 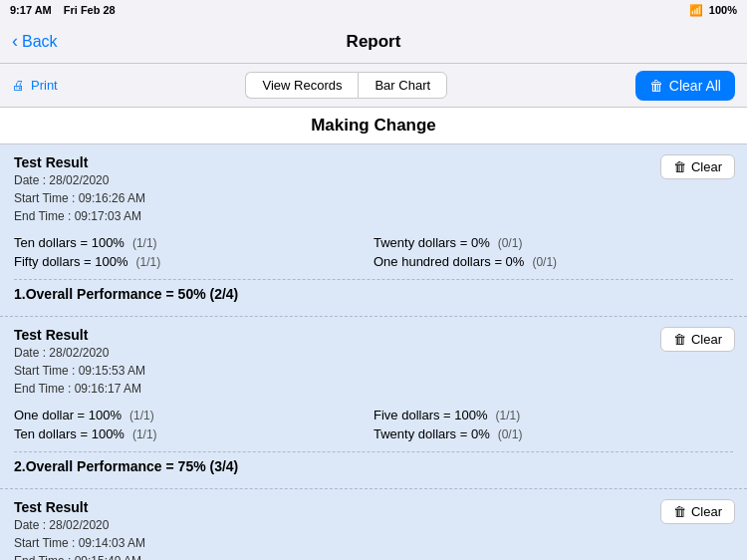 What do you see at coordinates (35, 42) in the screenshot?
I see `back-button: ‹ Back` at bounding box center [35, 42].